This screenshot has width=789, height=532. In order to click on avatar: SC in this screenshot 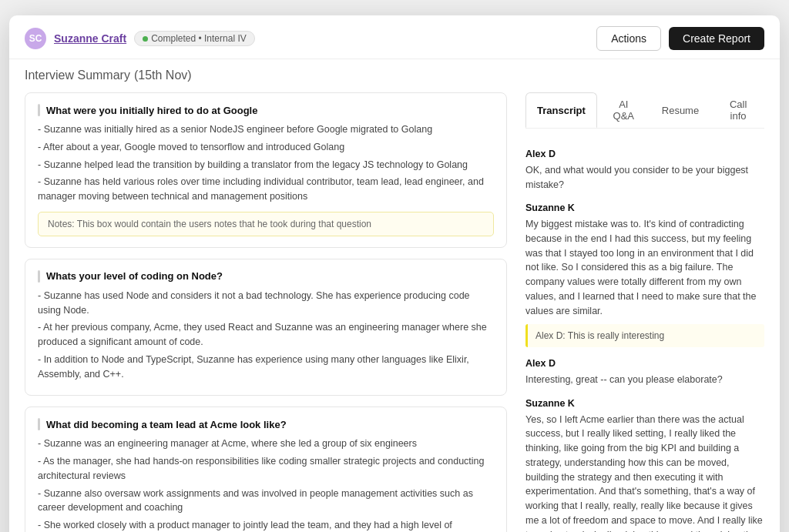, I will do `click(35, 38)`.